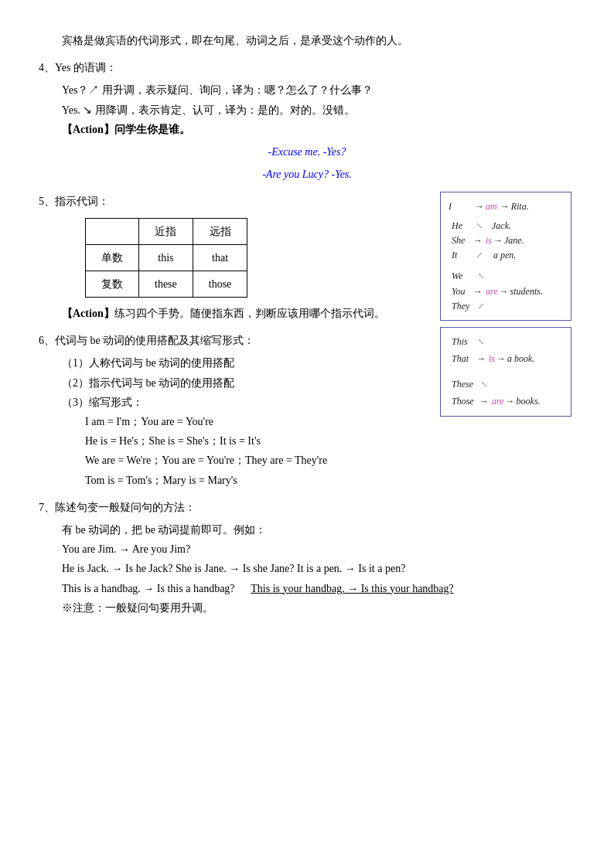  I want to click on section6-contraction2: He is = He's；She is = She's；It is = It's, so click(307, 441).